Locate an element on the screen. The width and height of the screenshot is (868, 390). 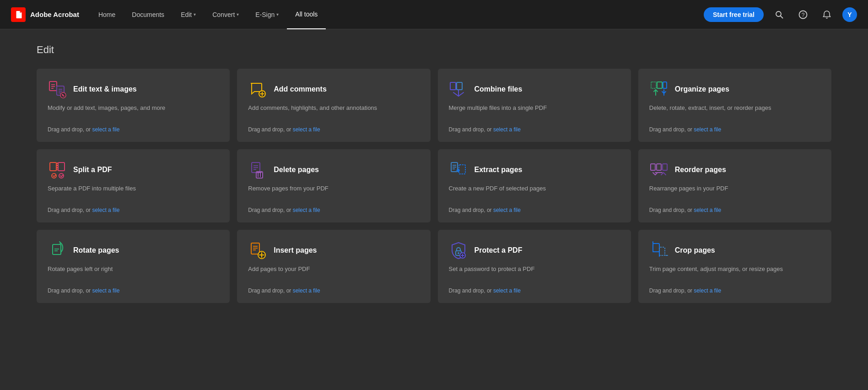
tool-desc: Merge multiple files into a single PDF is located at coordinates (534, 112).